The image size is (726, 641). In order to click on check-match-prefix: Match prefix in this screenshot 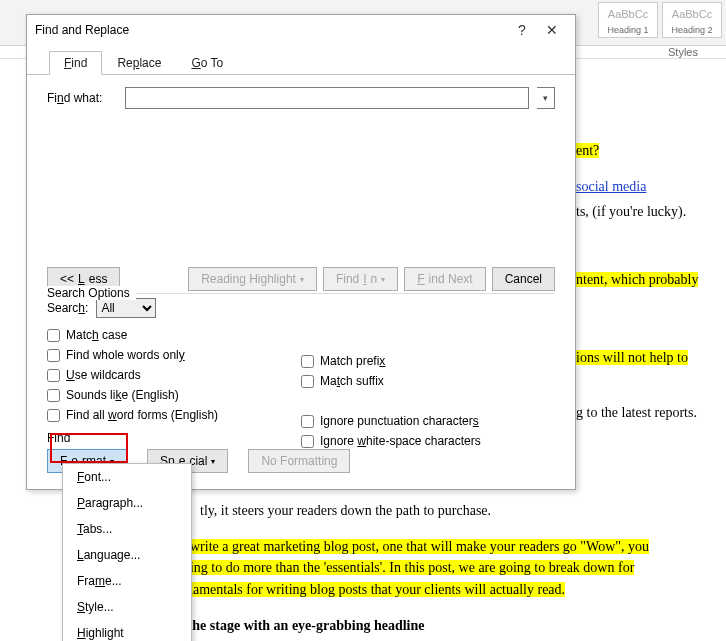, I will do `click(428, 361)`.